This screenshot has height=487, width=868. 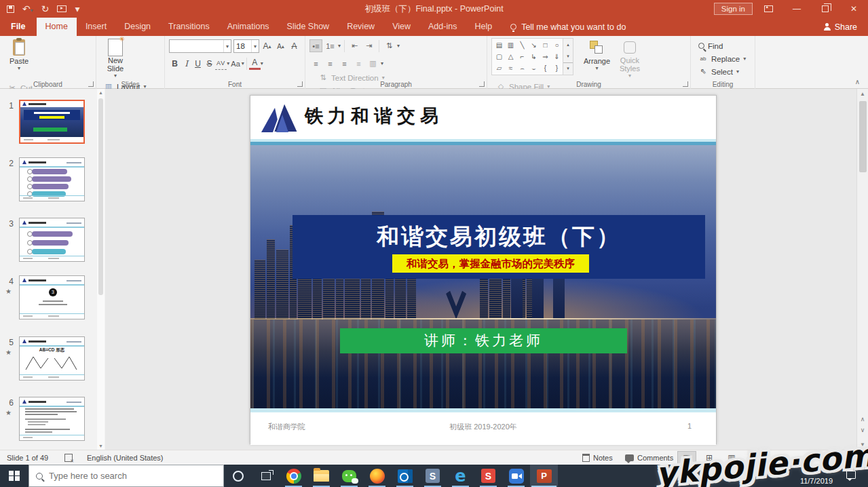 I want to click on shape-cell: ⇒, so click(x=546, y=57).